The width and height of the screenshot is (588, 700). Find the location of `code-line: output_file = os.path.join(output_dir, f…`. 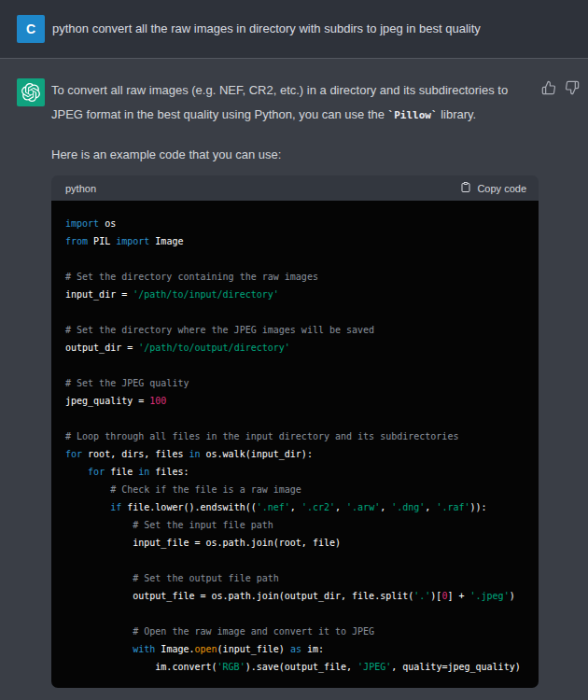

code-line: output_file = os.path.join(output_dir, f… is located at coordinates (297, 595).